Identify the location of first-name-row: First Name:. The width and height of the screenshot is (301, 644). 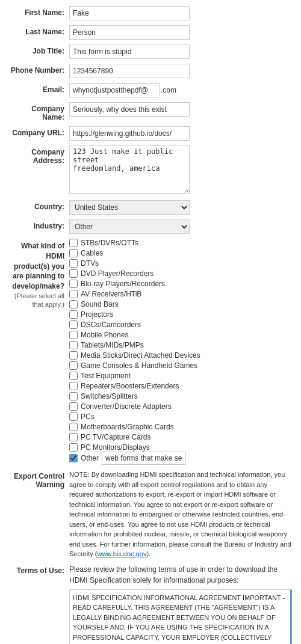
(150, 13).